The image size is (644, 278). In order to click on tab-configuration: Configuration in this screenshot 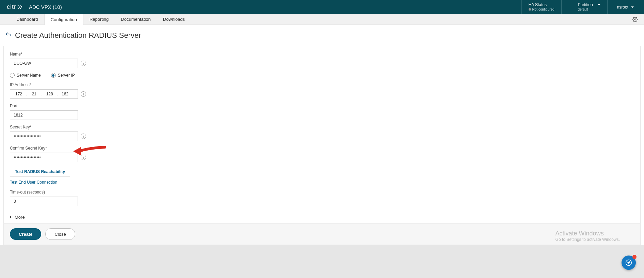, I will do `click(64, 19)`.